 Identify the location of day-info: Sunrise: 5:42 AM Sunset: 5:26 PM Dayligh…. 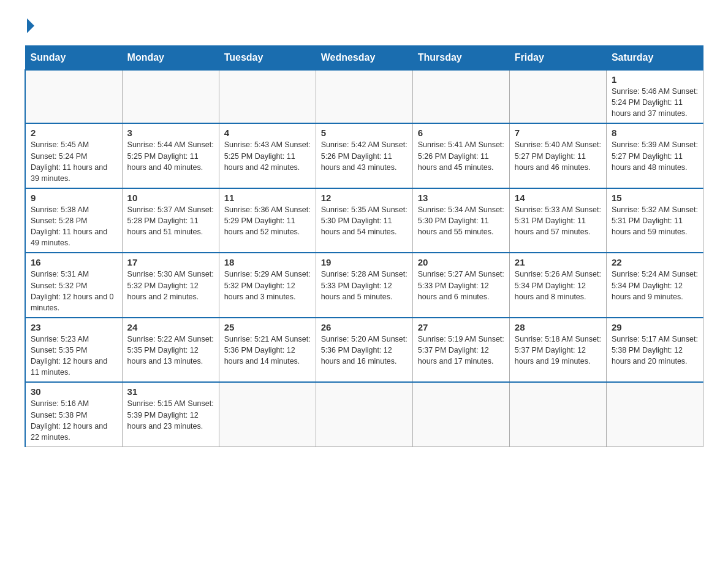
(364, 156).